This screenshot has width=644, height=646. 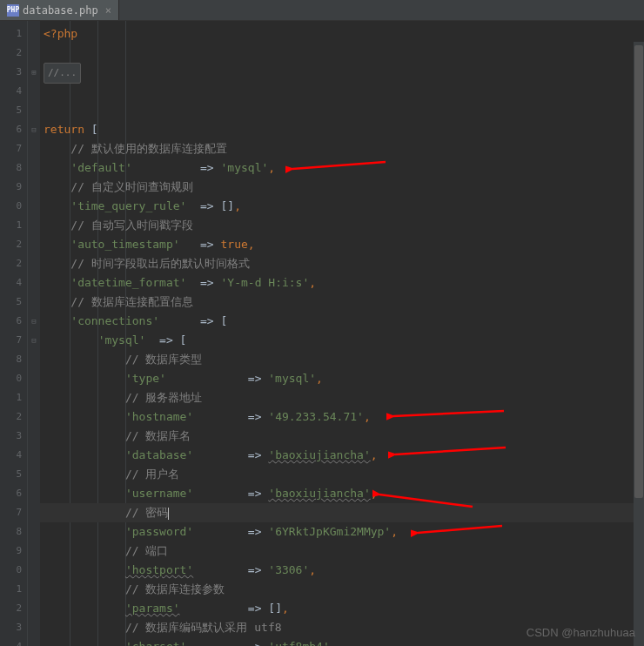 What do you see at coordinates (146, 550) in the screenshot?
I see `comment: // 端口` at bounding box center [146, 550].